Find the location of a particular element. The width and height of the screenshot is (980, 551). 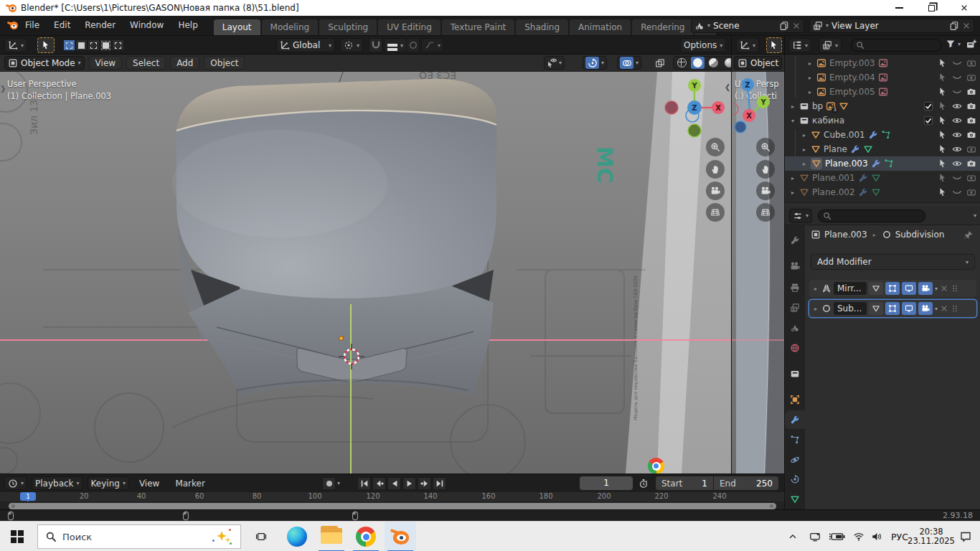

subdivision-extras-dropdown: ▾ is located at coordinates (936, 309).